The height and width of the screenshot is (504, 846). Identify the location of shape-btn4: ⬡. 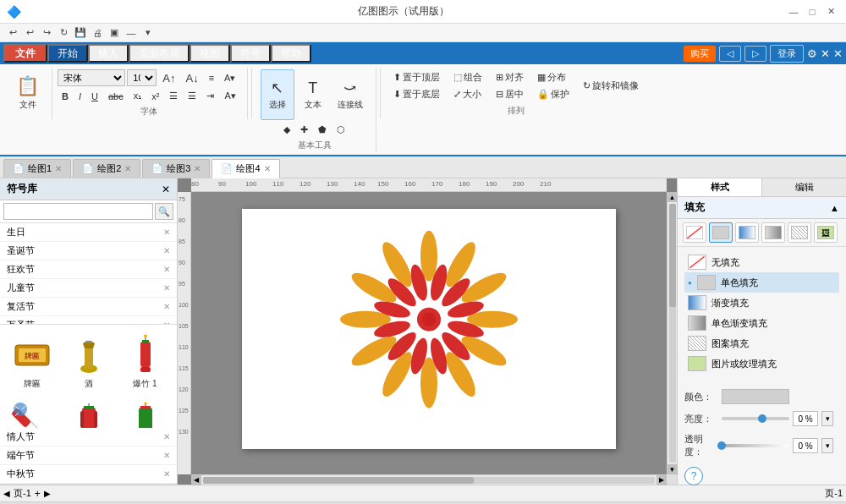
(341, 130).